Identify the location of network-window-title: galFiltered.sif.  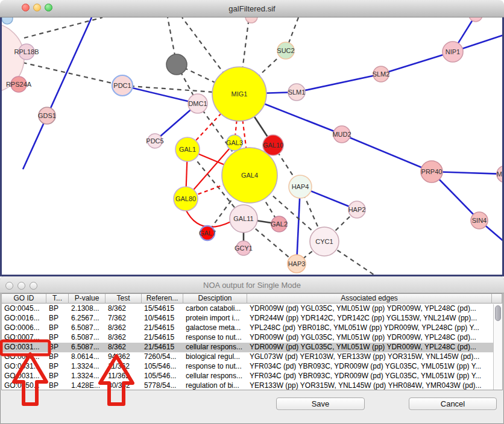
(252, 8).